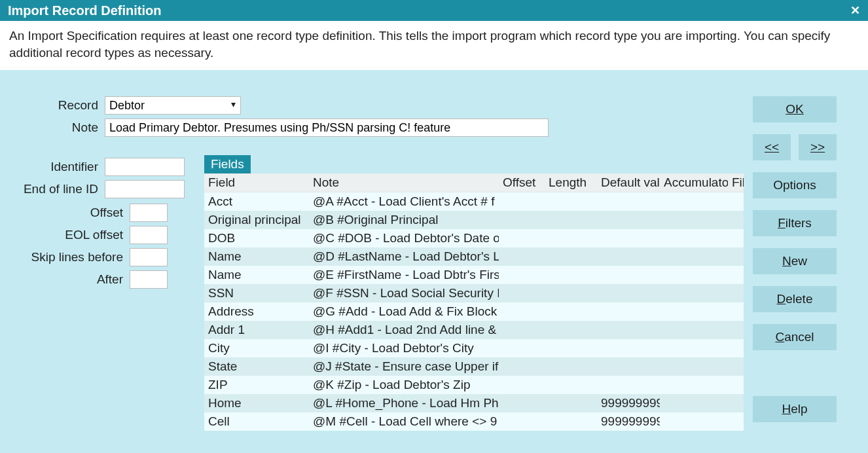 This screenshot has height=453, width=868. What do you see at coordinates (257, 385) in the screenshot?
I see `cell-field: ZIP` at bounding box center [257, 385].